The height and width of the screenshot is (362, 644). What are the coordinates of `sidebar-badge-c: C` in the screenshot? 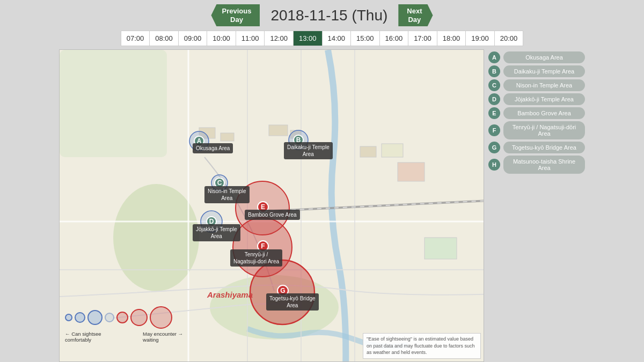 It's located at (494, 85).